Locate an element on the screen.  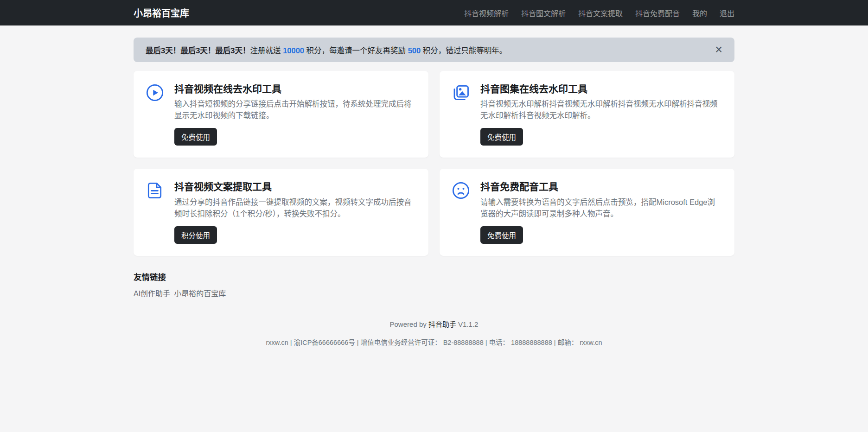
nav-item-image-text-parse: 抖音图文解析 is located at coordinates (543, 13).